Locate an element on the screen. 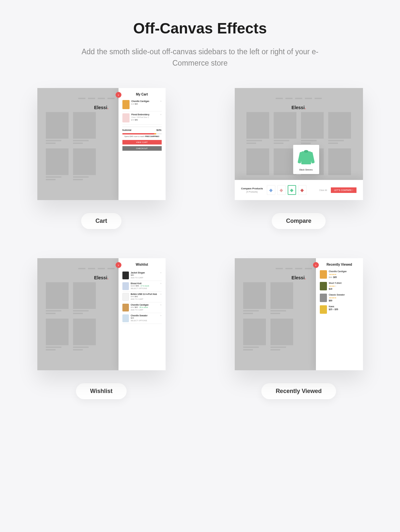  cart-item: Floral Embroidery Color: Off-Pink Size: … is located at coordinates (142, 119).